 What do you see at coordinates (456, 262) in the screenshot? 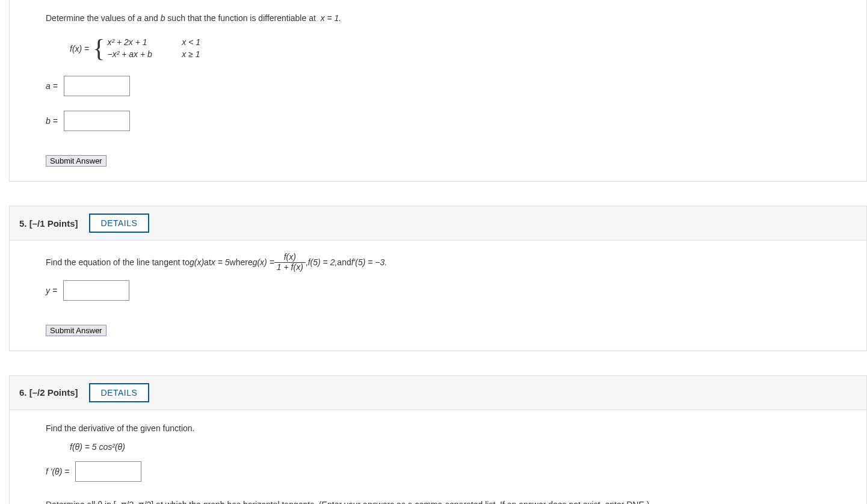
I see `q5-prompt: Find the equation of the line tangent to…` at bounding box center [456, 262].